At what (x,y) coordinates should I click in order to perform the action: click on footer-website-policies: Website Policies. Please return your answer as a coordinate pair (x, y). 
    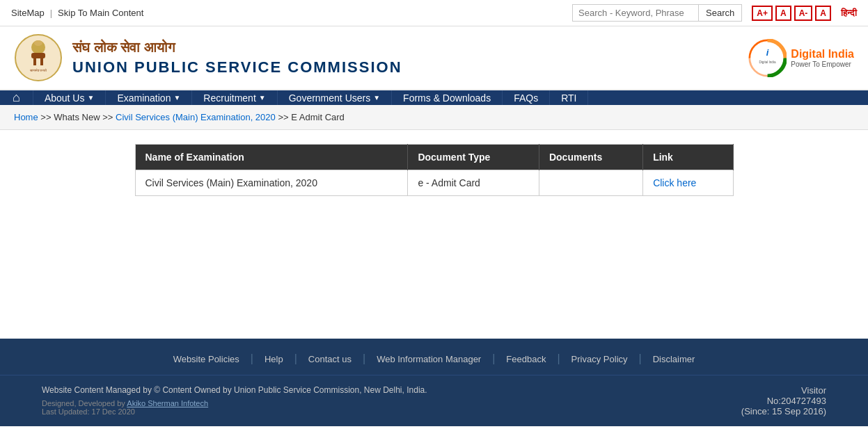
    Looking at the image, I should click on (206, 359).